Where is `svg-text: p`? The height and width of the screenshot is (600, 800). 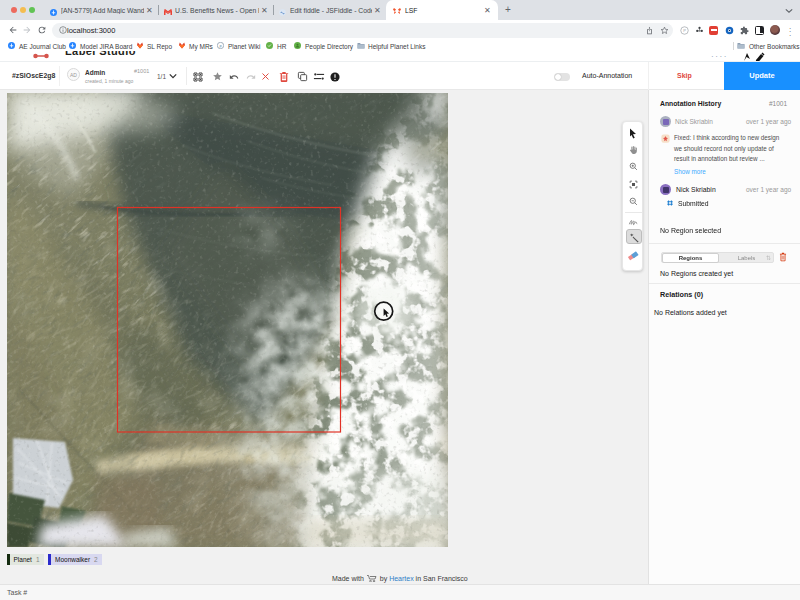 svg-text: p is located at coordinates (220, 46).